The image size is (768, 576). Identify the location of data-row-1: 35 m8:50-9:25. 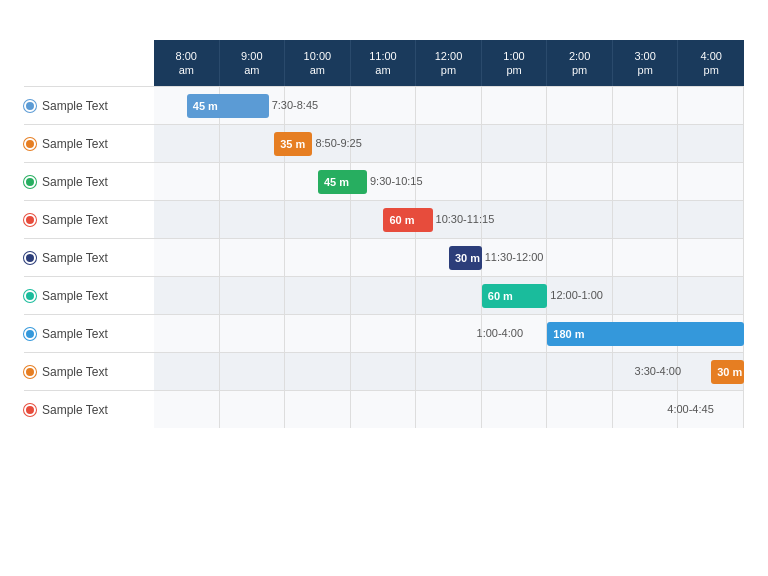
(449, 143).